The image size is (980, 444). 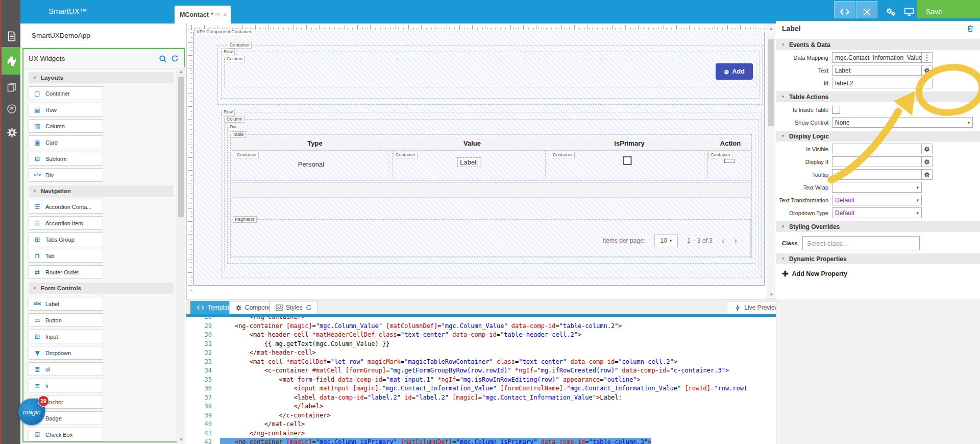 I want to click on text-input: Label:, so click(x=877, y=71).